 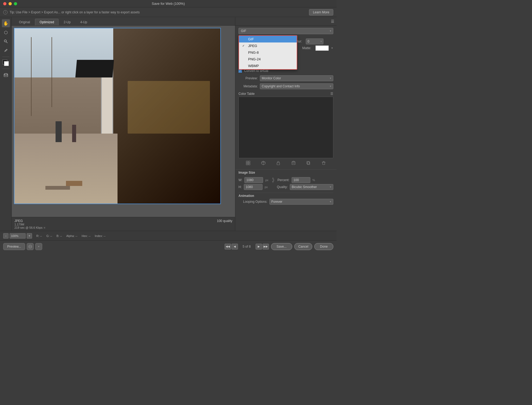 What do you see at coordinates (15, 4) in the screenshot?
I see `maximize-button` at bounding box center [15, 4].